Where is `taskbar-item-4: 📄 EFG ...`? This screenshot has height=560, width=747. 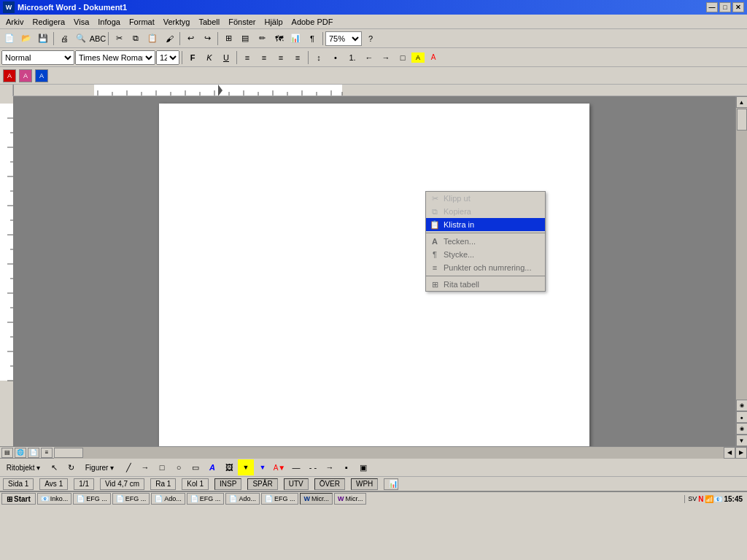
taskbar-item-4: 📄 EFG ... is located at coordinates (206, 499).